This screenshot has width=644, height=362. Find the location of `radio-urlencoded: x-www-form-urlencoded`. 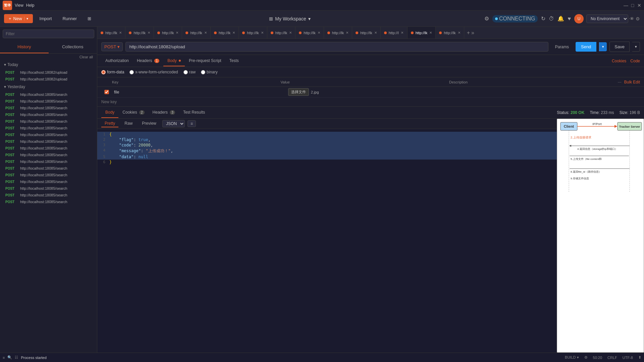

radio-urlencoded: x-www-form-urlencoded is located at coordinates (154, 72).